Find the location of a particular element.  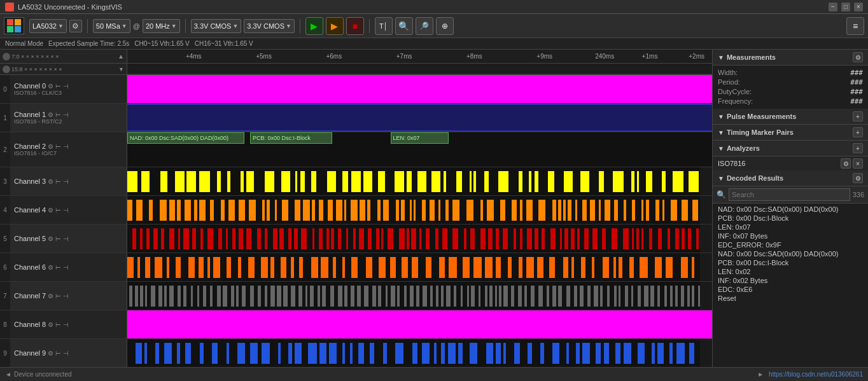

ch-icon1-8: ⊢ is located at coordinates (59, 324).